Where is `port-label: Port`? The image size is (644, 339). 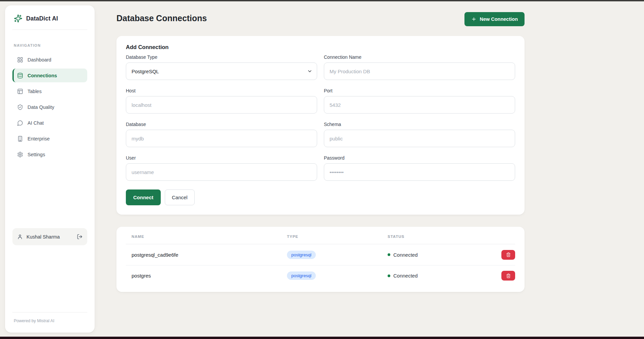 port-label: Port is located at coordinates (419, 91).